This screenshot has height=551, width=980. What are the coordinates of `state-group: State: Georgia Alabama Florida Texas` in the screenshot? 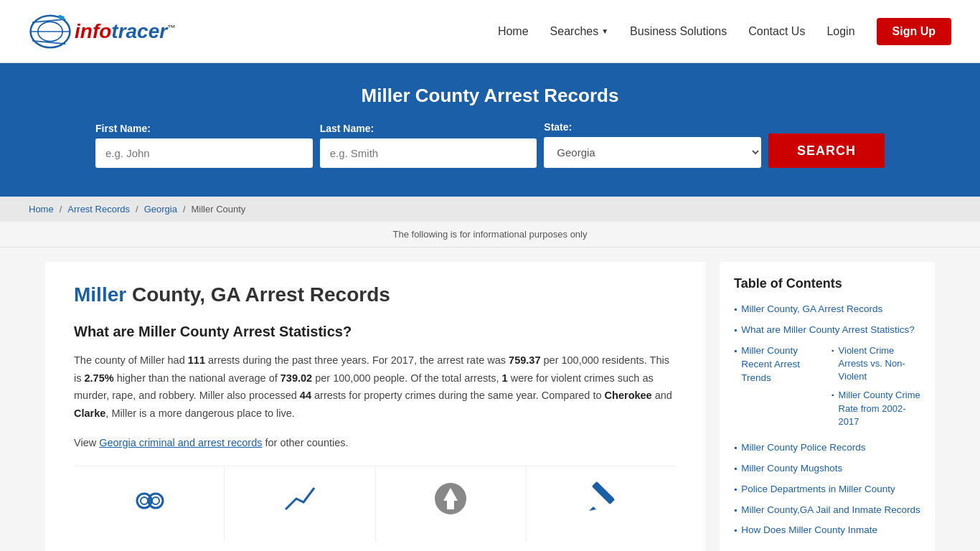 It's located at (653, 145).